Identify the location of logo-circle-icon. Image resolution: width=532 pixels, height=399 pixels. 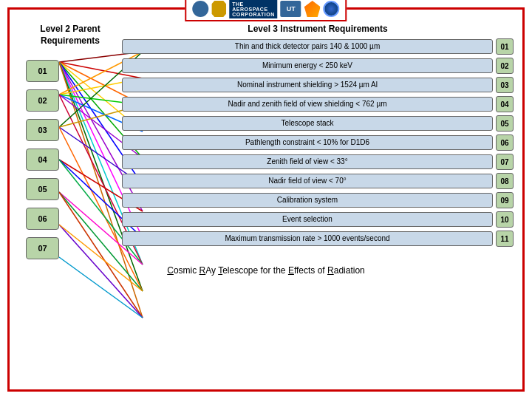
(200, 9).